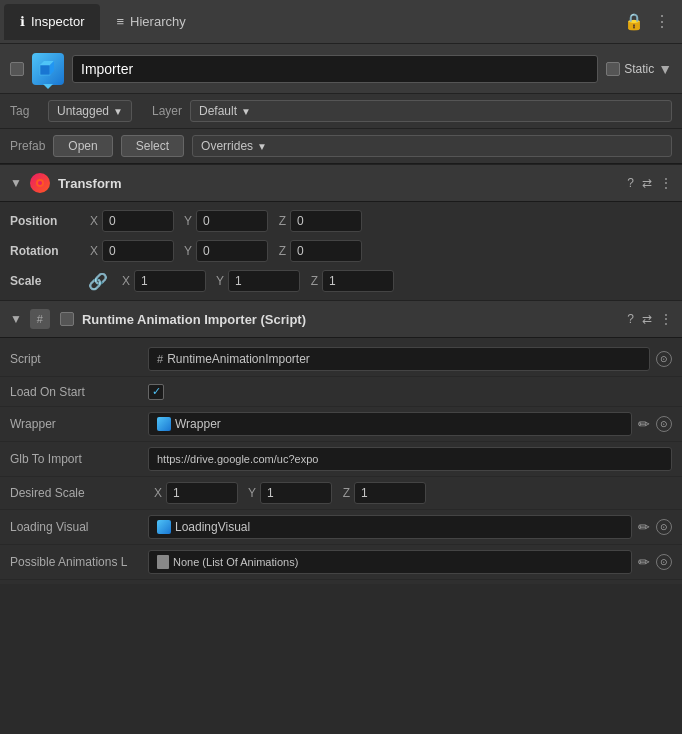 This screenshot has width=682, height=734. I want to click on rotation-row: Rotation X Y Z, so click(341, 251).